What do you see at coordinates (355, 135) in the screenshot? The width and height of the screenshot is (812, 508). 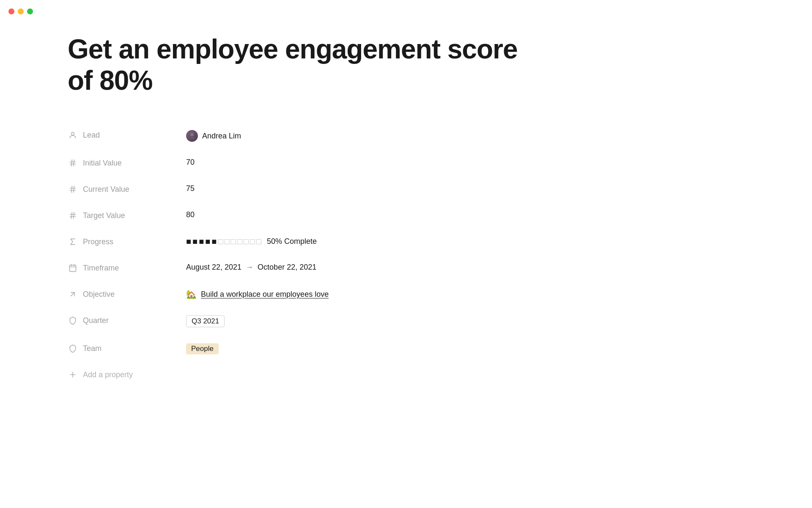 I see `lead-value: Andrea Lim` at bounding box center [355, 135].